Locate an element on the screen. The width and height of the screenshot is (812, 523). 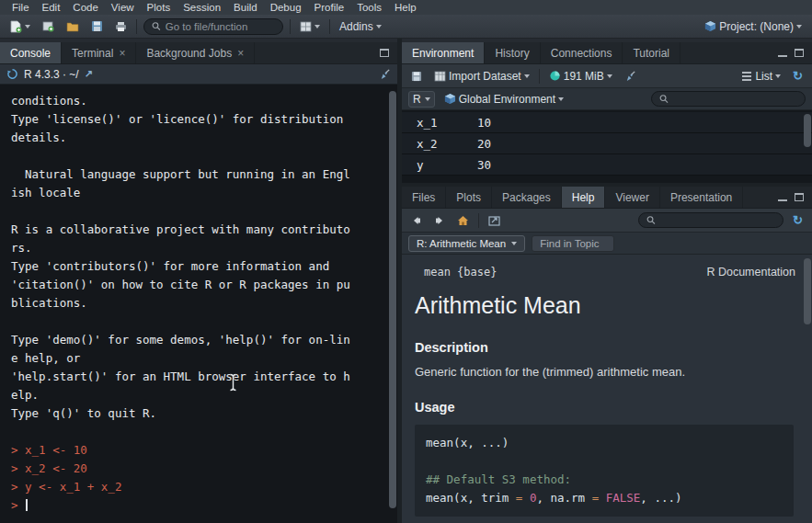
memory-usage-button: 191 MiB is located at coordinates (581, 76).